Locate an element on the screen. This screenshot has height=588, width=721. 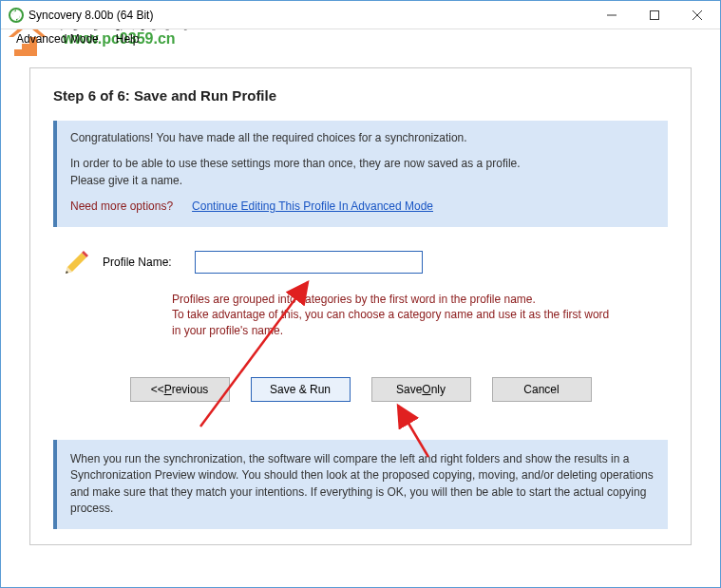
congrats-text: Congratulations! You have made all the r… is located at coordinates (363, 139).